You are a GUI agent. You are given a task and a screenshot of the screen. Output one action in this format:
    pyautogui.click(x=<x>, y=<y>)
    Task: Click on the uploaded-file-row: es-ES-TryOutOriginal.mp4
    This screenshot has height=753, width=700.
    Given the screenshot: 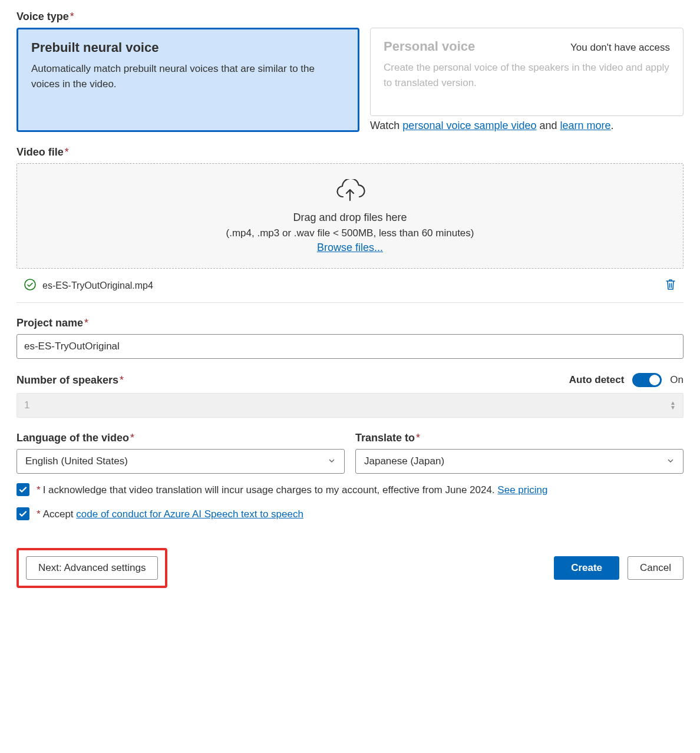 What is the action you would take?
    pyautogui.click(x=350, y=286)
    